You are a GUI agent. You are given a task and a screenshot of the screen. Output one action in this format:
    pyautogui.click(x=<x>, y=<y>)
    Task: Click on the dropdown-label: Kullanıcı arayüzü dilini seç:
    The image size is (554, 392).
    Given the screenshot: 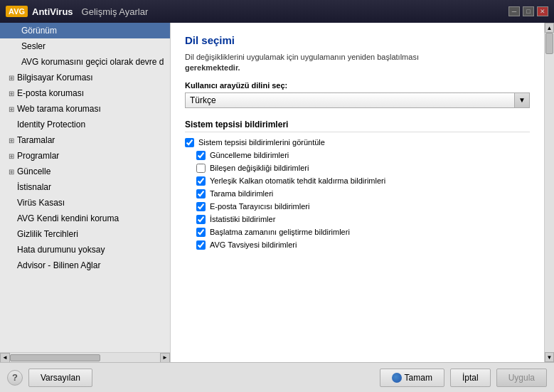 What is the action you would take?
    pyautogui.click(x=357, y=85)
    